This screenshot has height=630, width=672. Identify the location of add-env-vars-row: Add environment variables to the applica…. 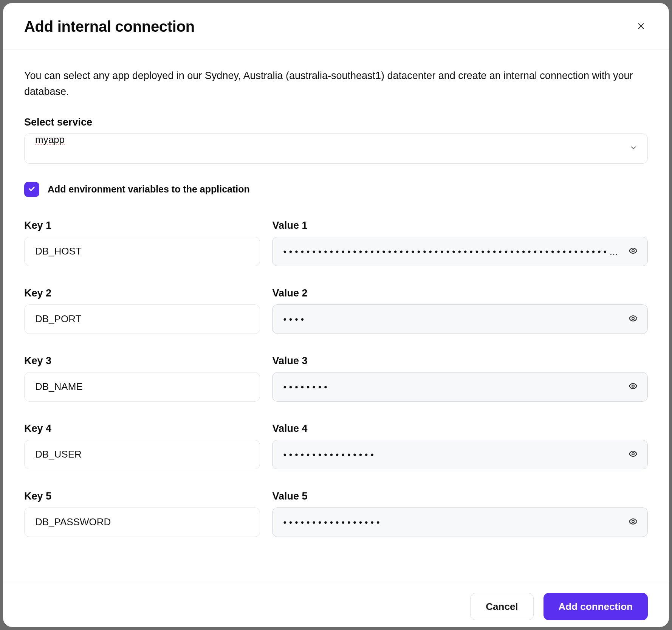
(336, 189).